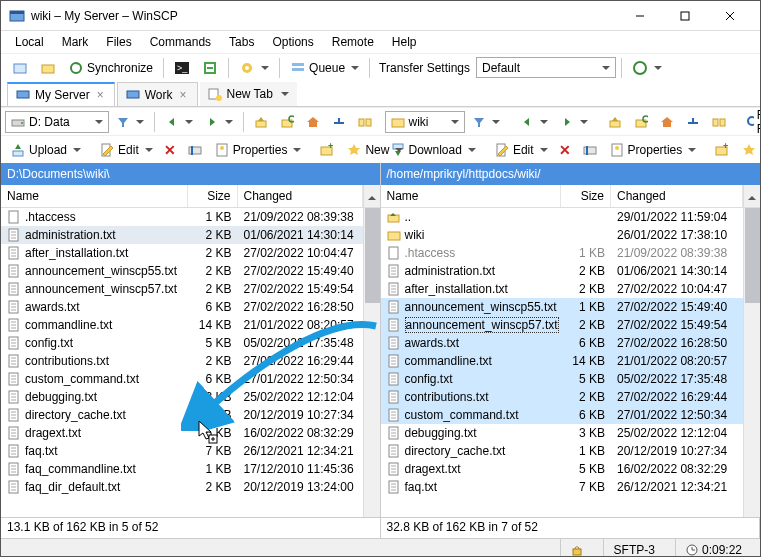 The width and height of the screenshot is (761, 557). Describe the element at coordinates (641, 122) in the screenshot. I see `right-nav-refresh` at that location.